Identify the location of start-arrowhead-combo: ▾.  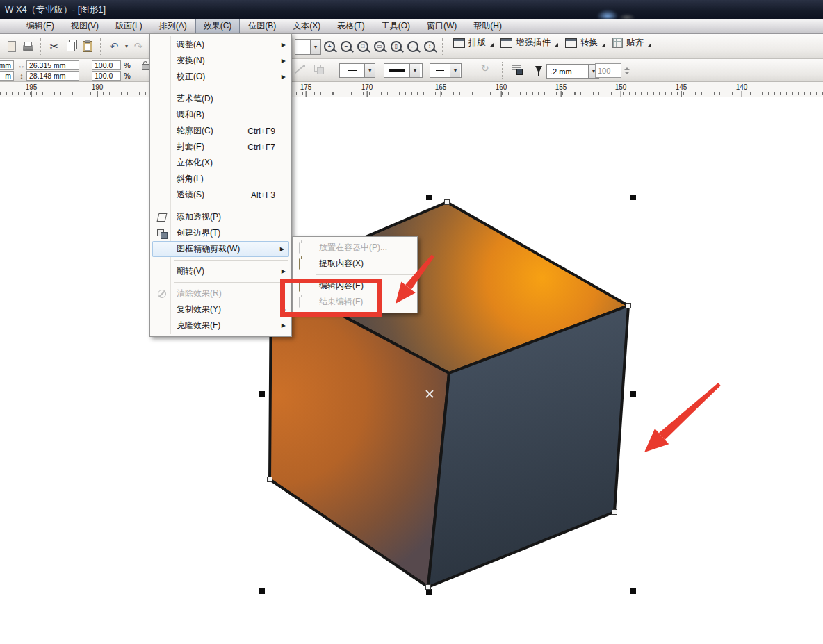
(357, 71).